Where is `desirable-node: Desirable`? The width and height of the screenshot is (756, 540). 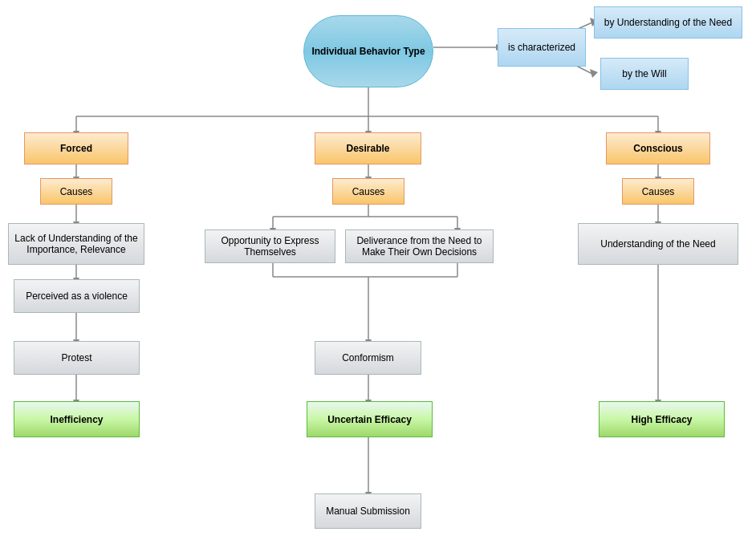
desirable-node: Desirable is located at coordinates (368, 148).